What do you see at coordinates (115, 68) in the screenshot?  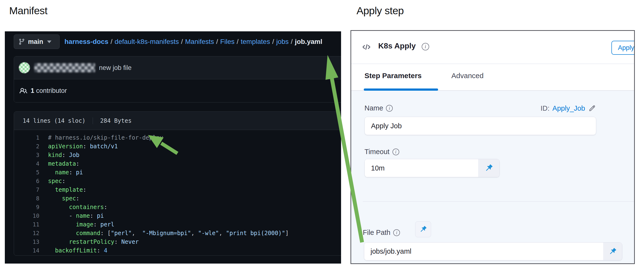 I see `commit-message: new job file` at bounding box center [115, 68].